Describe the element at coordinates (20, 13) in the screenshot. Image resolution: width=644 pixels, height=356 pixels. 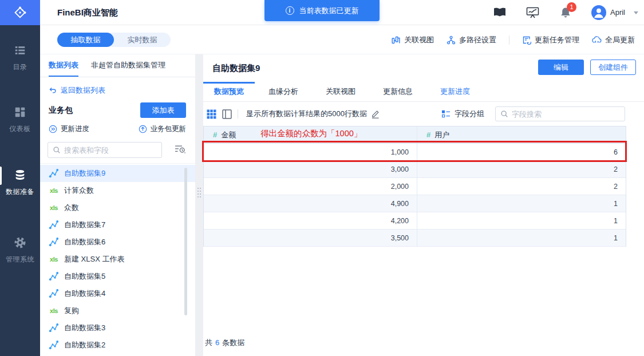
I see `finebi-logo` at that location.